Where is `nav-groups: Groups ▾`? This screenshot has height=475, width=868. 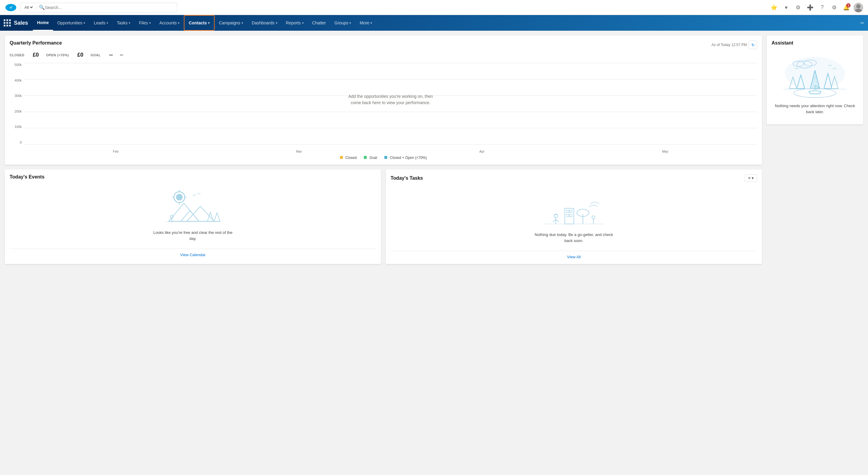
nav-groups: Groups ▾ is located at coordinates (343, 23).